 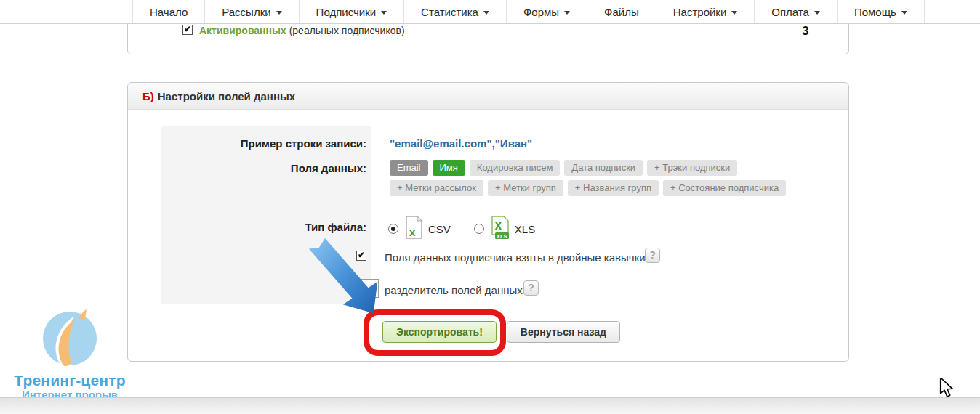 I want to click on export-button: Экспортировать!, so click(x=439, y=332).